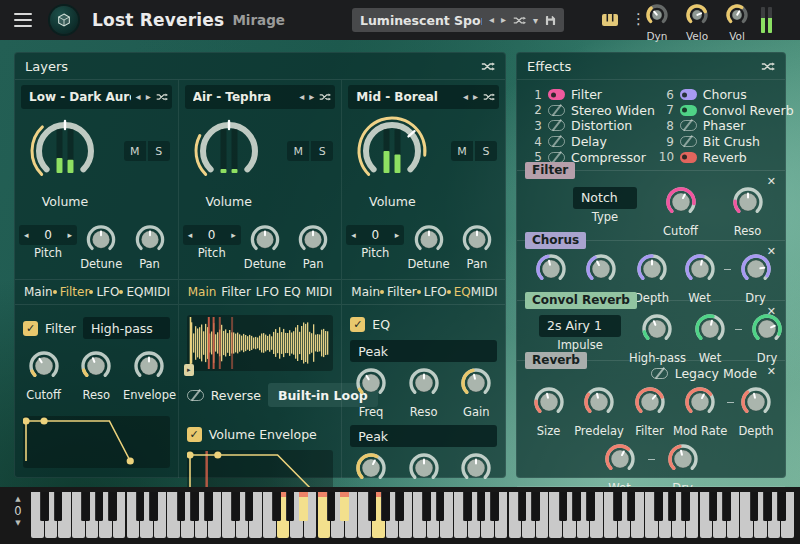 The height and width of the screenshot is (544, 800). I want to click on keyboard-icon, so click(610, 20).